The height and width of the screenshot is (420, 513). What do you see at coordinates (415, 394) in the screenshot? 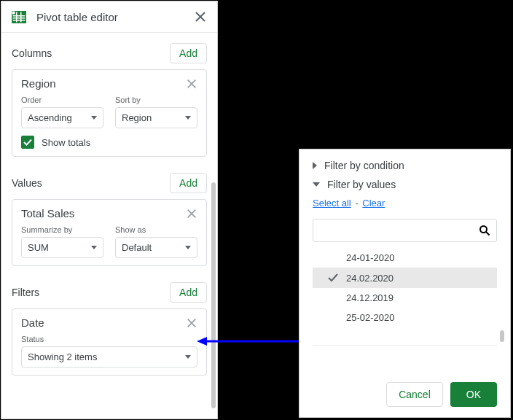
I see `cancel-button: Cancel` at bounding box center [415, 394].